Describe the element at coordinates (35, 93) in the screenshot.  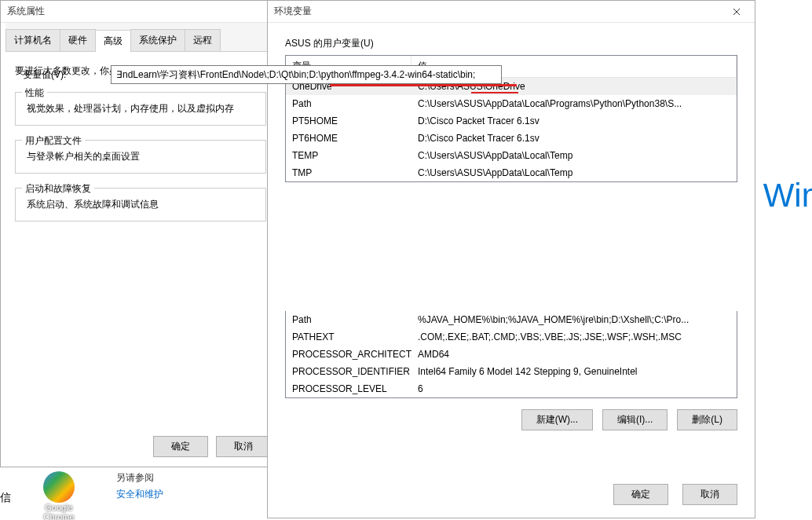
I see `performance-legend: 性能` at that location.